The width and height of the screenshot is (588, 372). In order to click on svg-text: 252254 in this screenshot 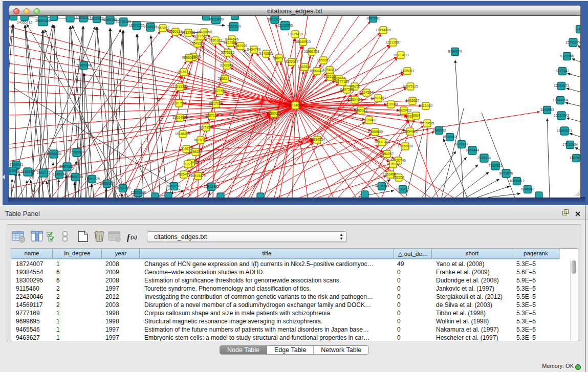, I will do `click(399, 177)`.